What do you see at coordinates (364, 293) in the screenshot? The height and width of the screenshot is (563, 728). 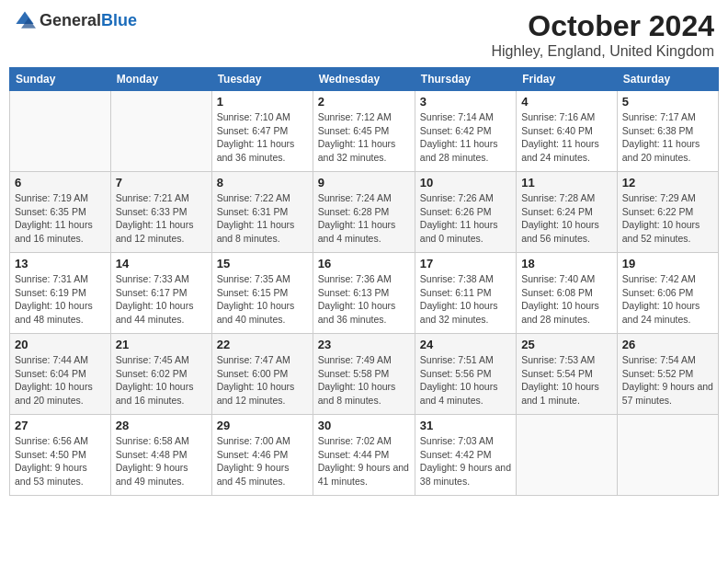 I see `calendar-day-cell: 16Sunrise: 7:36 AM Sunset: 6:13 PM Dayli…` at bounding box center [364, 293].